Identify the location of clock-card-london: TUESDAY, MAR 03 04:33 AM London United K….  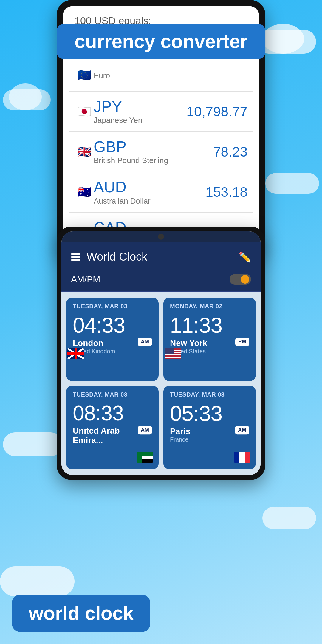
(112, 339).